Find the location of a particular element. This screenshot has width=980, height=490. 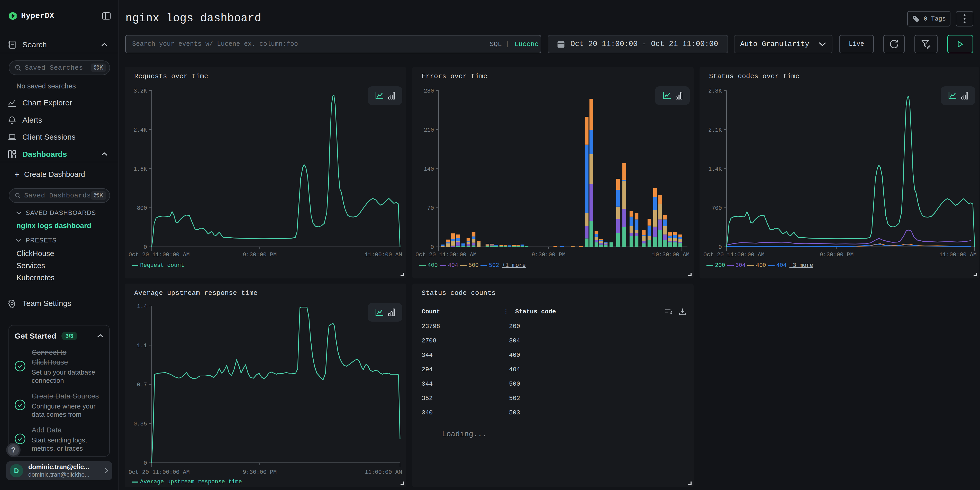

svg-text: 0.35 is located at coordinates (140, 424).